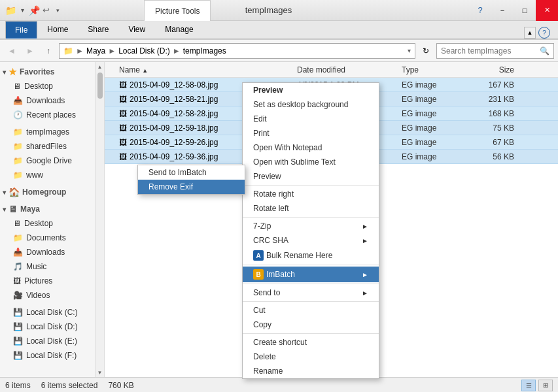 The image size is (558, 392). What do you see at coordinates (52, 355) in the screenshot?
I see `sidebar-item-localf: 💾 Local Disk (F:)` at bounding box center [52, 355].